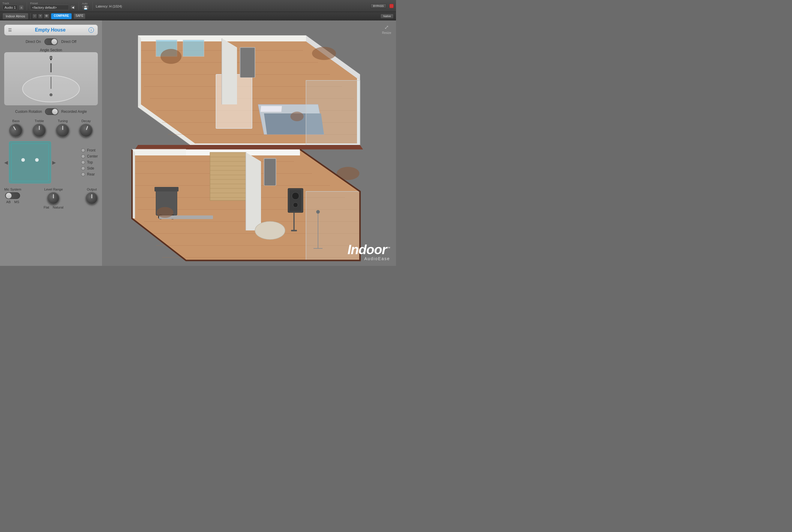  I want to click on latency-label: Latency: H (1024), so click(109, 6).